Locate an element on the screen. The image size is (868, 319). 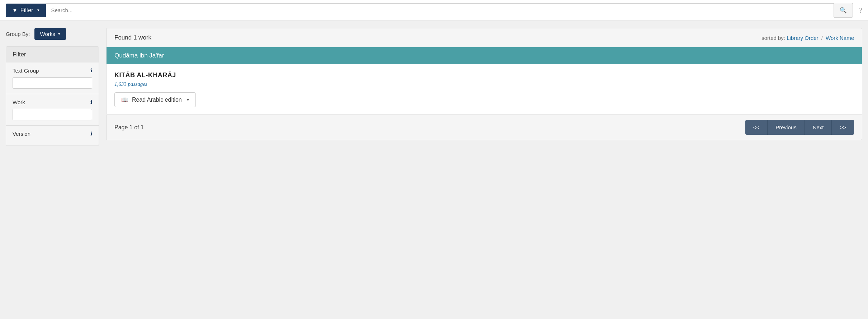
textgroup-filter-input is located at coordinates (52, 83).